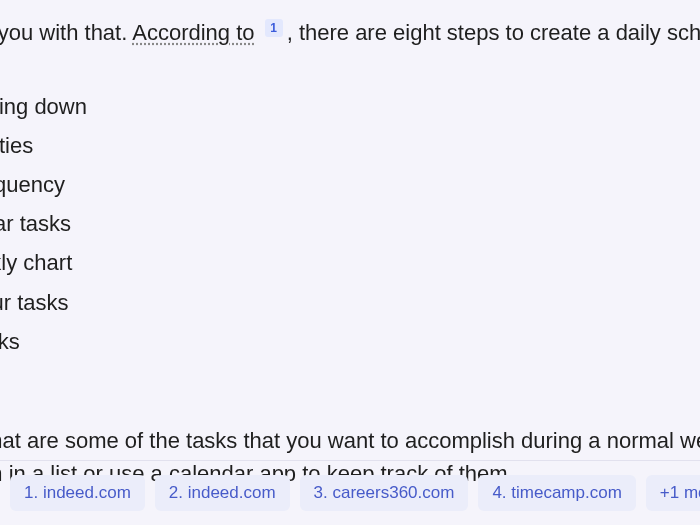 This screenshot has width=700, height=525. I want to click on citation-badge: 1, so click(274, 28).